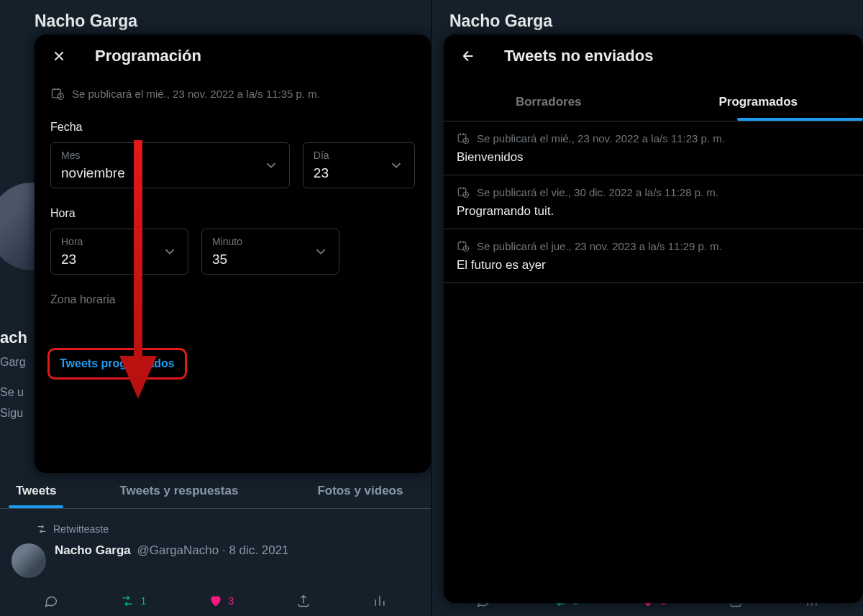  I want to click on back-arrow-icon, so click(468, 56).